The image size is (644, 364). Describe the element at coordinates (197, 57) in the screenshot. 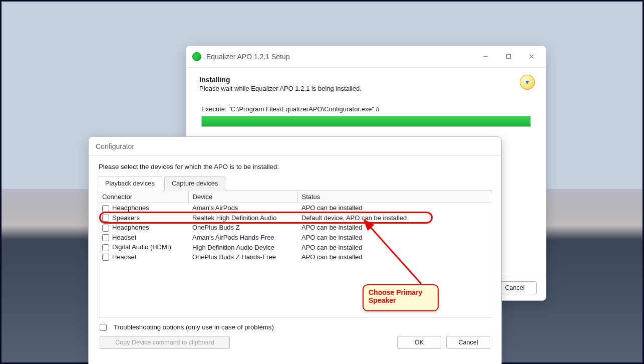

I see `setup-app-icon` at that location.